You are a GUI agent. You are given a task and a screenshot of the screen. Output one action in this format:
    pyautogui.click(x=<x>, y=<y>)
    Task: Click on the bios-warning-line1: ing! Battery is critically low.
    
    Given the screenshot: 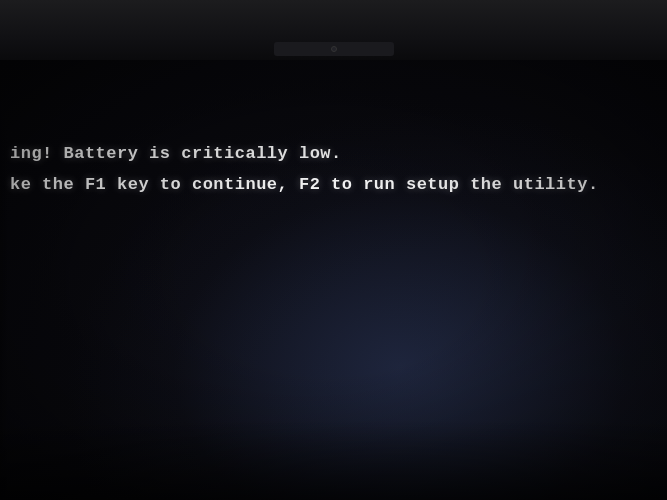 What is the action you would take?
    pyautogui.click(x=334, y=154)
    